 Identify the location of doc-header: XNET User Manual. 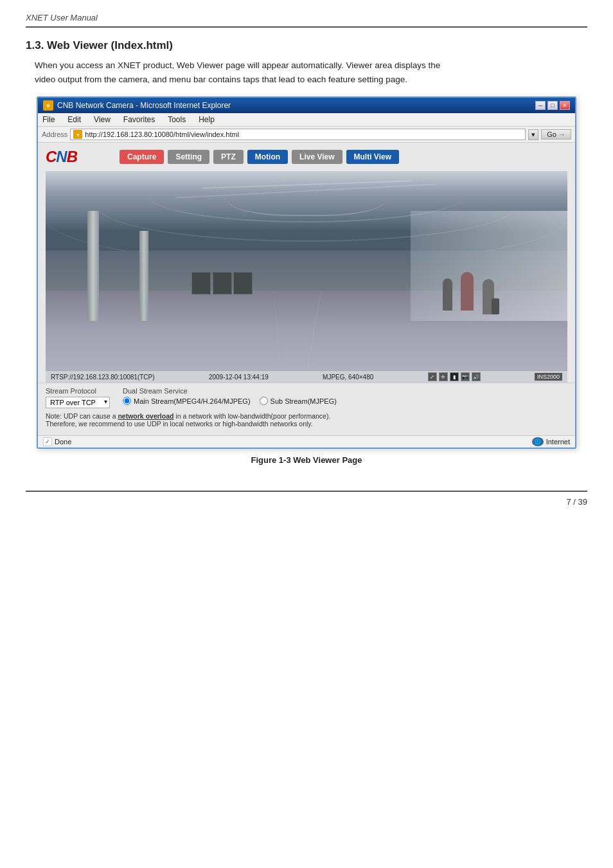
(306, 18).